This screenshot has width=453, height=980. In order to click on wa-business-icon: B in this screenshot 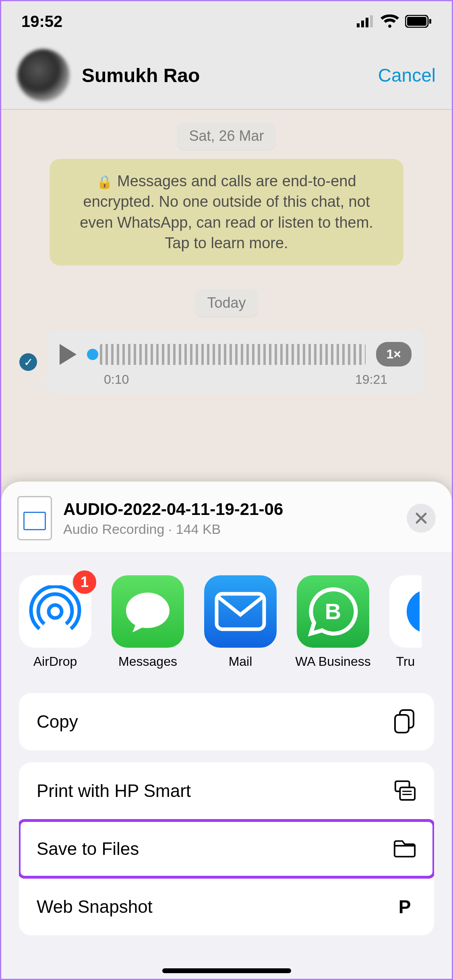, I will do `click(333, 611)`.